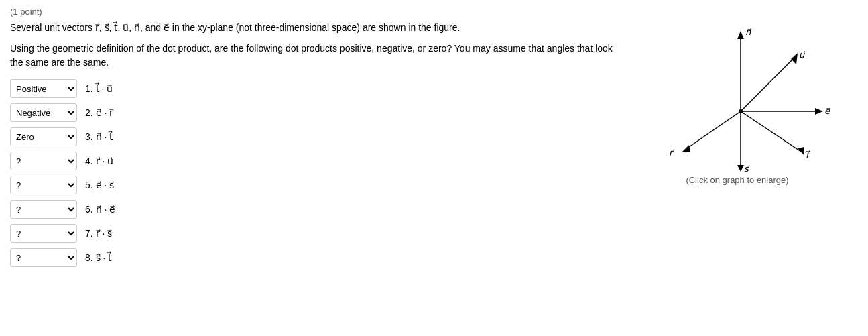 The width and height of the screenshot is (868, 336). What do you see at coordinates (44, 209) in the screenshot?
I see `dropdown-row-6: ?PositiveNegativeZero` at bounding box center [44, 209].